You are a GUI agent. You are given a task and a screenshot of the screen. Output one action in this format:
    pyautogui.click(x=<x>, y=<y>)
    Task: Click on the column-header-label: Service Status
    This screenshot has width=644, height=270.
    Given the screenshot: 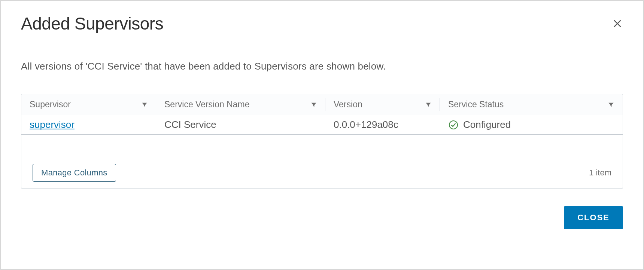 What is the action you would take?
    pyautogui.click(x=476, y=105)
    